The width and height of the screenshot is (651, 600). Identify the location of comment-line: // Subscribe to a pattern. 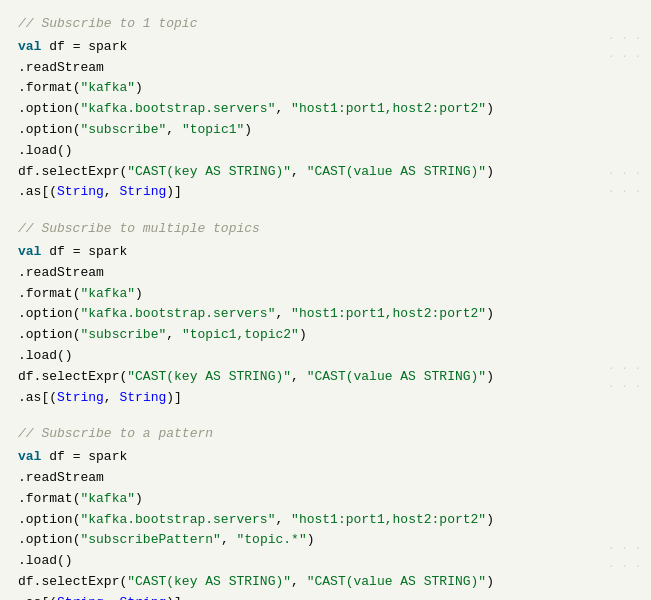
(326, 434).